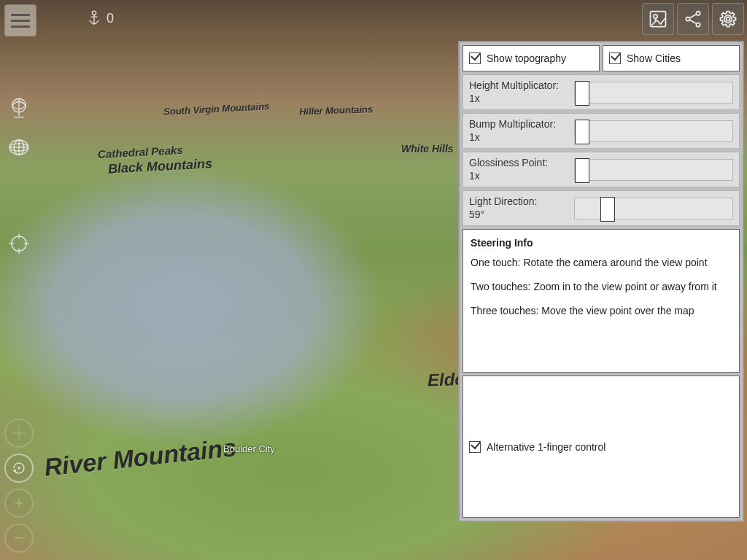 The image size is (747, 560). I want to click on globe-grid-icon, so click(19, 147).